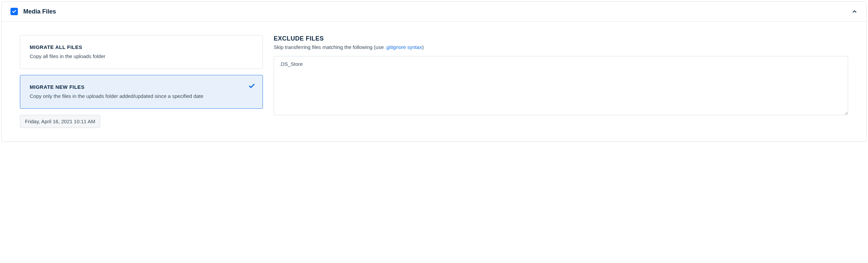 The width and height of the screenshot is (868, 263). What do you see at coordinates (561, 38) in the screenshot?
I see `exclude-title: EXCLUDE FILES` at bounding box center [561, 38].